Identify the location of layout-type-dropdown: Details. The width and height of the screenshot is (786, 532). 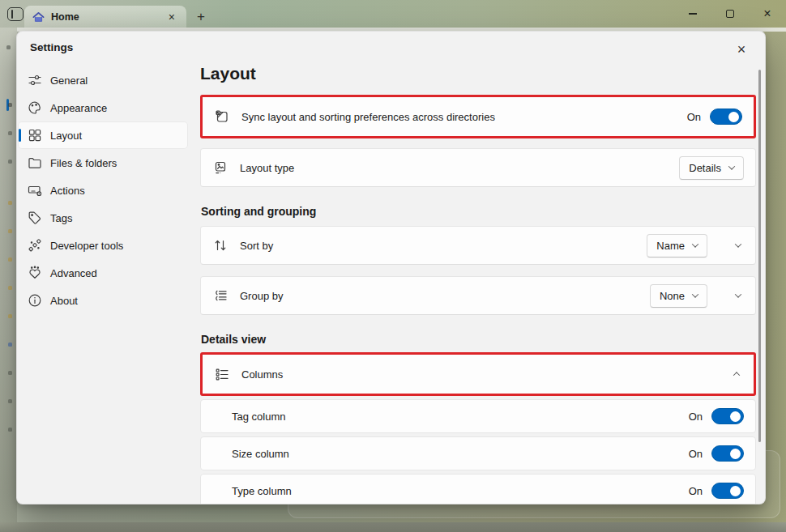
(711, 168).